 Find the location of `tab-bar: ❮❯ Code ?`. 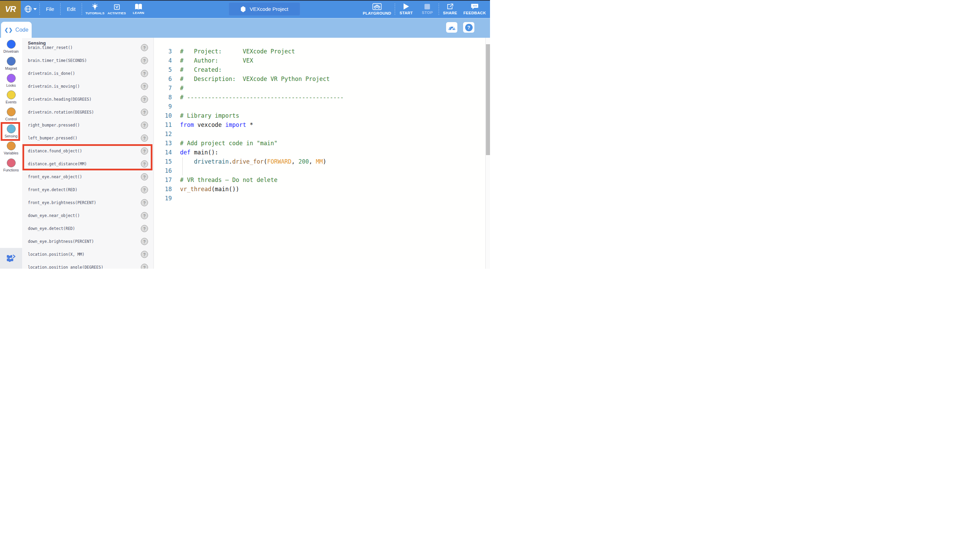

tab-bar: ❮❯ Code ? is located at coordinates (245, 28).